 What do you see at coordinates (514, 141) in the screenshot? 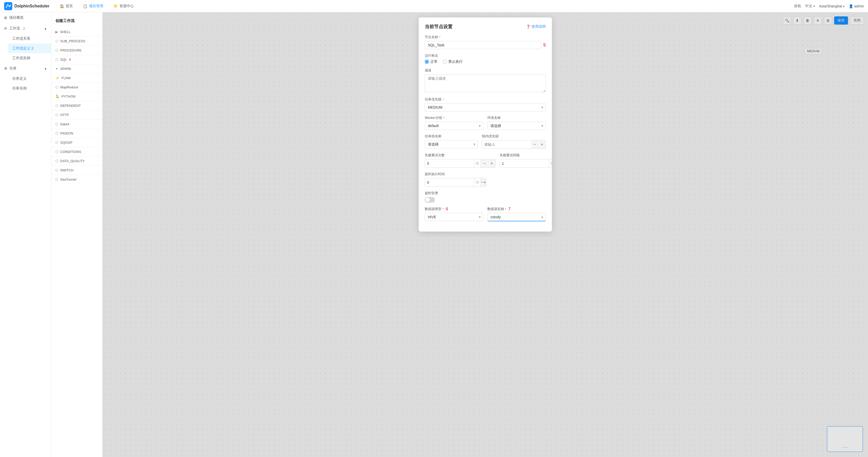
I see `group-priority-field: 组内优先级 − +` at bounding box center [514, 141].